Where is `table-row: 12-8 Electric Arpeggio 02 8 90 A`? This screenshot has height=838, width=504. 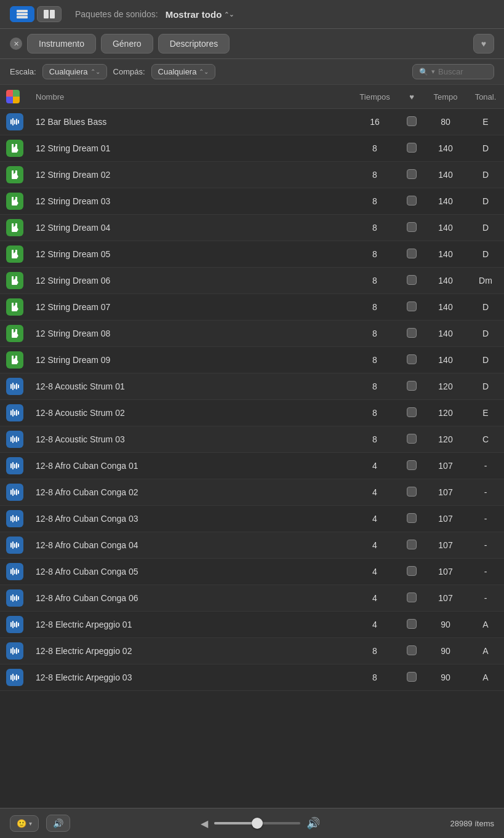
table-row: 12-8 Electric Arpeggio 02 8 90 A is located at coordinates (252, 651).